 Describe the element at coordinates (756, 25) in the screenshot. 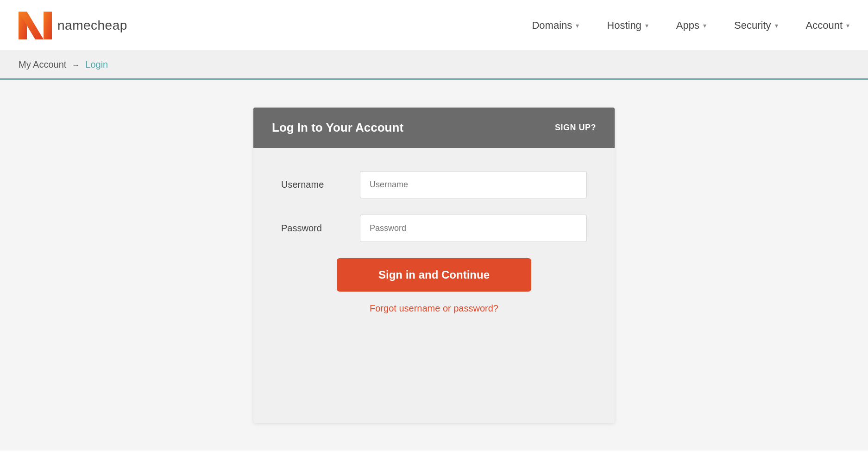

I see `nav-security: Security ▾` at that location.